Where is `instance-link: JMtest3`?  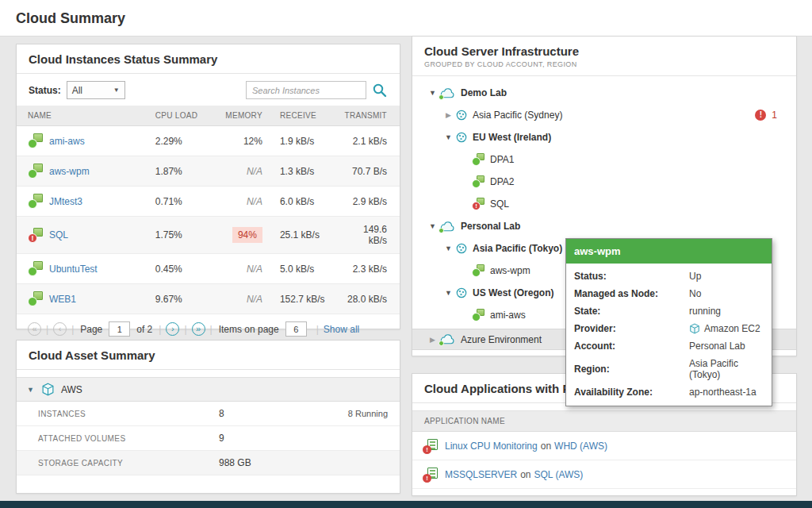 instance-link: JMtest3 is located at coordinates (66, 202).